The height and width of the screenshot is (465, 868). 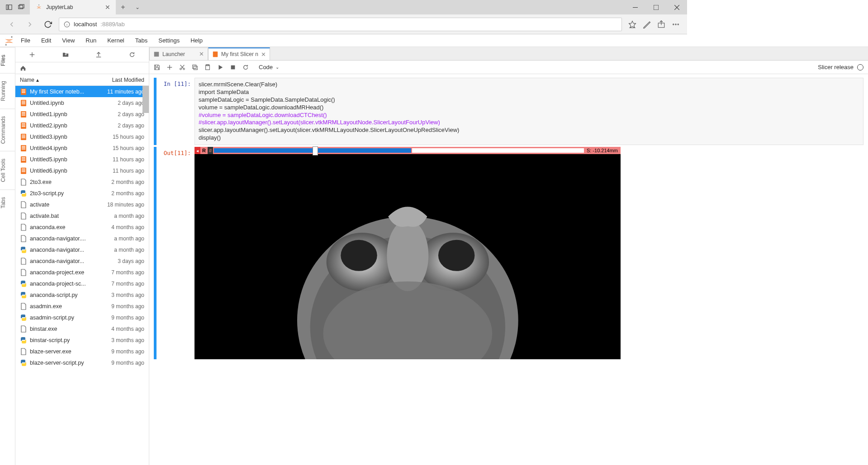 What do you see at coordinates (21, 7) in the screenshot?
I see `tab-preview-icon` at bounding box center [21, 7].